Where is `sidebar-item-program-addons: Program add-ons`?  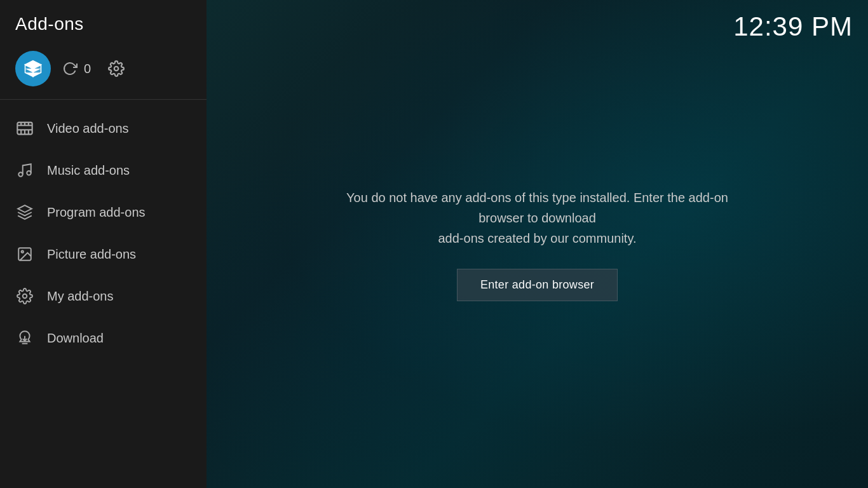
sidebar-item-program-addons: Program add-ons is located at coordinates (103, 212).